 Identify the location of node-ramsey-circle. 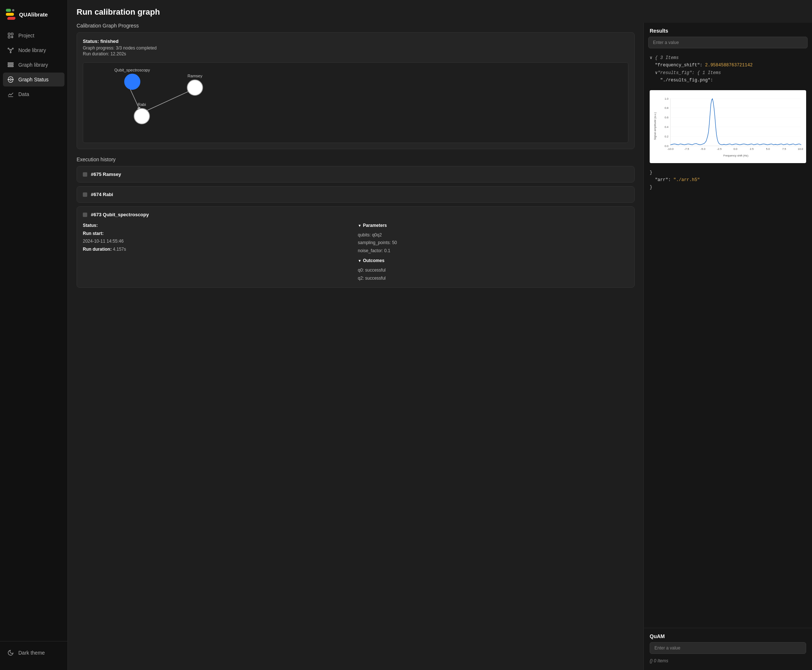
(195, 88).